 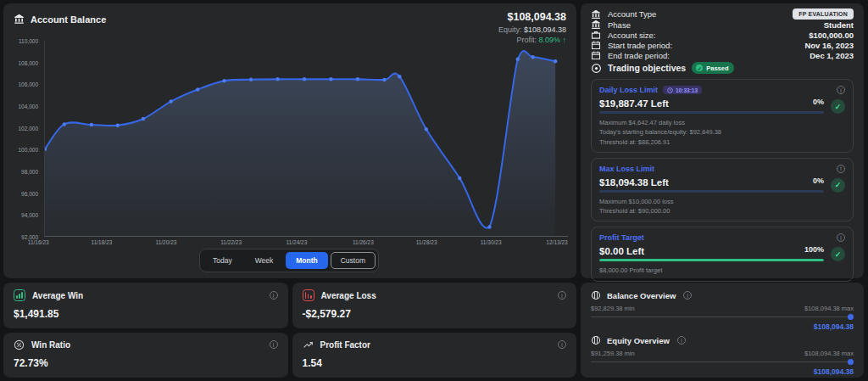 I want to click on profit-target-progressbar, so click(x=712, y=260).